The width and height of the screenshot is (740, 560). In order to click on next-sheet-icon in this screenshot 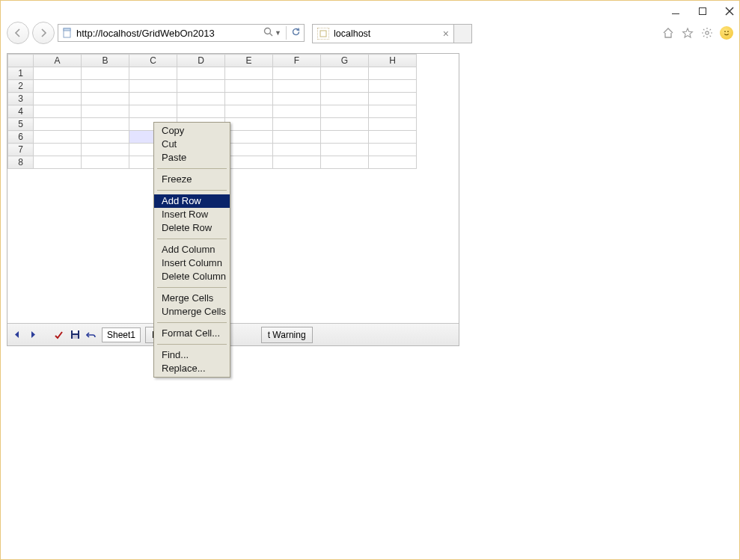, I will do `click(33, 335)`.